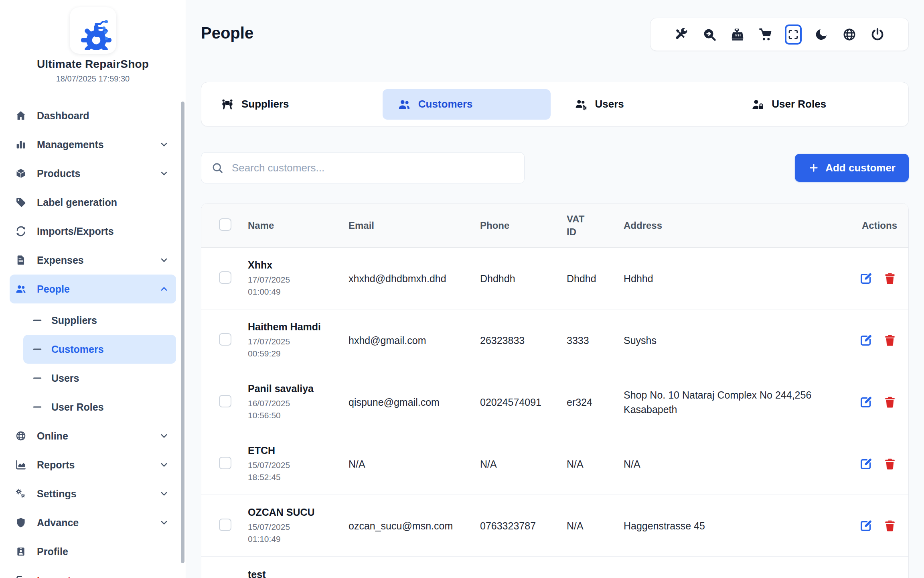 This screenshot has width=924, height=578. What do you see at coordinates (467, 104) in the screenshot?
I see `tab-customers: Customers` at bounding box center [467, 104].